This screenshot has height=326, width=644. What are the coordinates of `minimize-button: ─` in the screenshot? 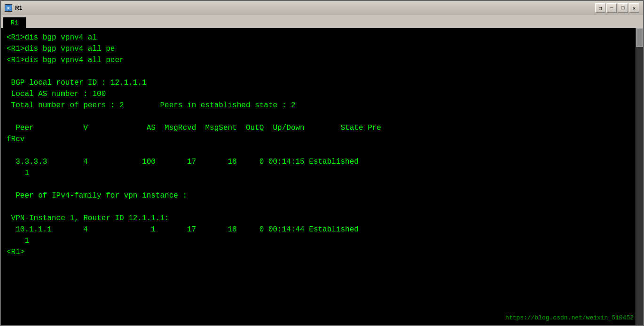 It's located at (612, 8).